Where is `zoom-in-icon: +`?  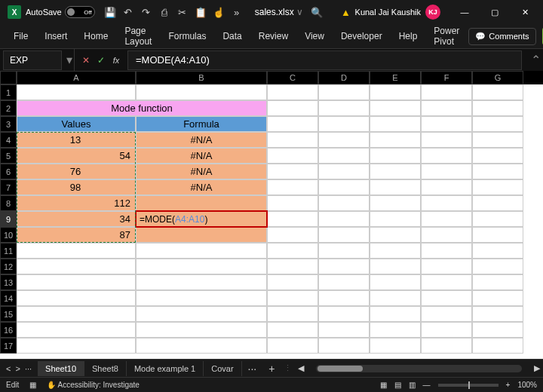
zoom-in-icon: + is located at coordinates (508, 384).